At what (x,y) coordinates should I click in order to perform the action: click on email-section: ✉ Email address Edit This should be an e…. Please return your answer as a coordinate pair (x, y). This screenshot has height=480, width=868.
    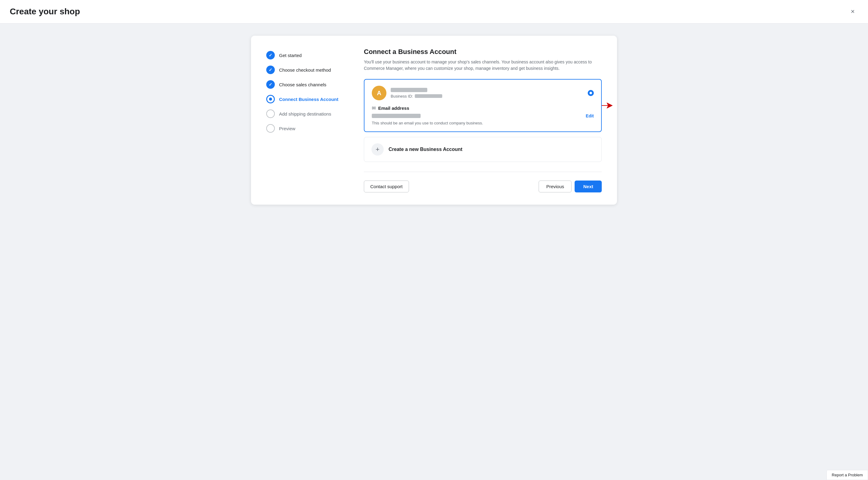
    Looking at the image, I should click on (483, 115).